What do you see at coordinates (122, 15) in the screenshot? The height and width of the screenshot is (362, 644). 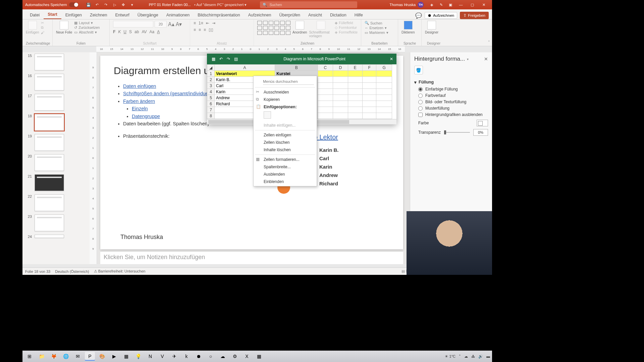 I see `tab-design: Entwurf` at bounding box center [122, 15].